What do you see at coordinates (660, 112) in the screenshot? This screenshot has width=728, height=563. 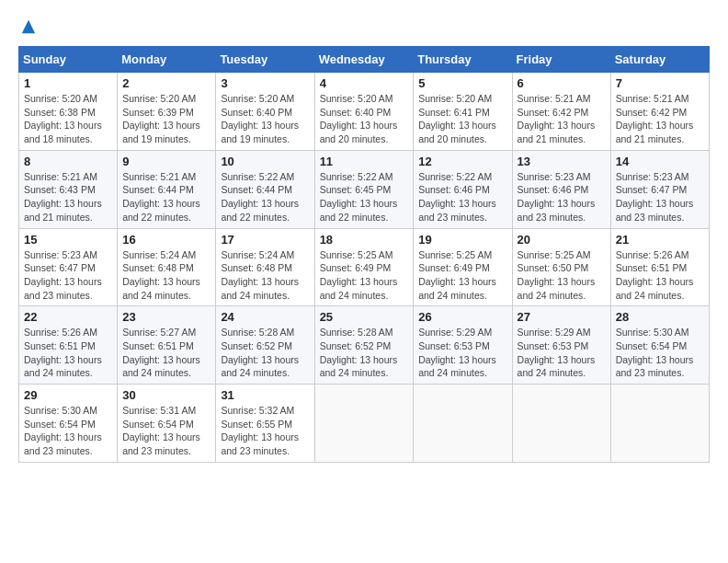 I see `calendar-cell: 7Sunrise: 5:21 AMSunset: 6:42 PMDaylight…` at bounding box center [660, 112].